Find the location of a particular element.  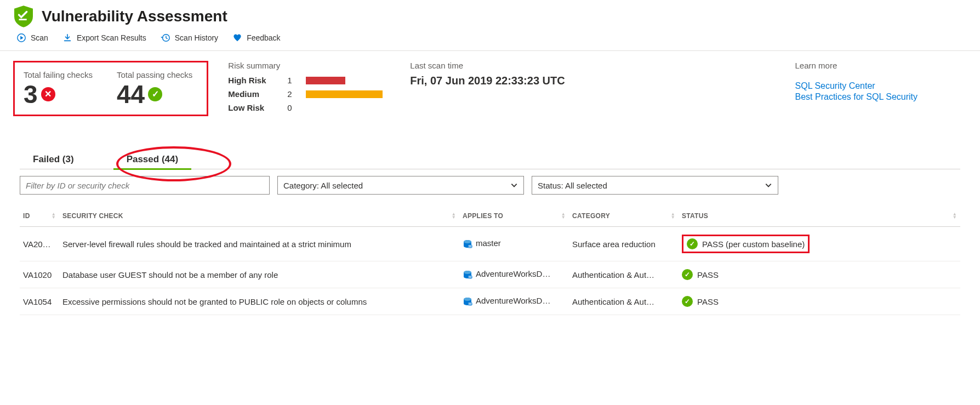

filter-category-select: Category: All selected is located at coordinates (401, 185).